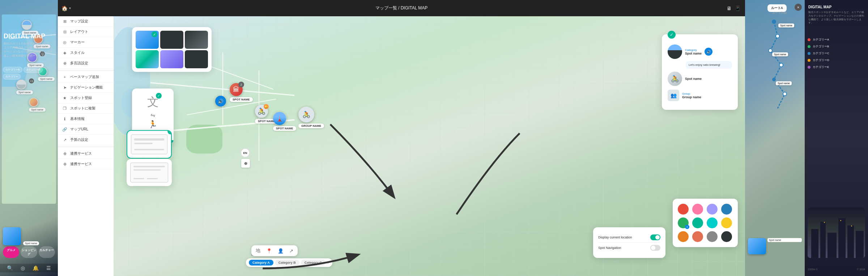  I want to click on rrp-cat-4: カテゴリーE, so click(836, 67).